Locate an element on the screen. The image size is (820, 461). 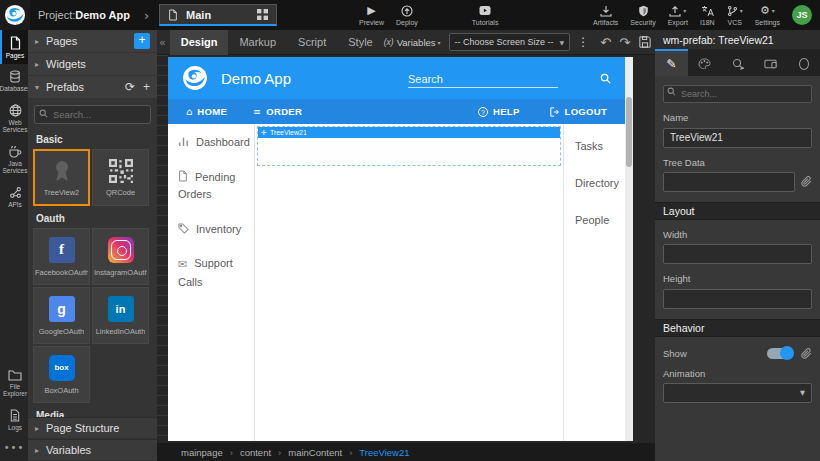
section-page-structure: ▸ Page Structure is located at coordinates (92, 428).